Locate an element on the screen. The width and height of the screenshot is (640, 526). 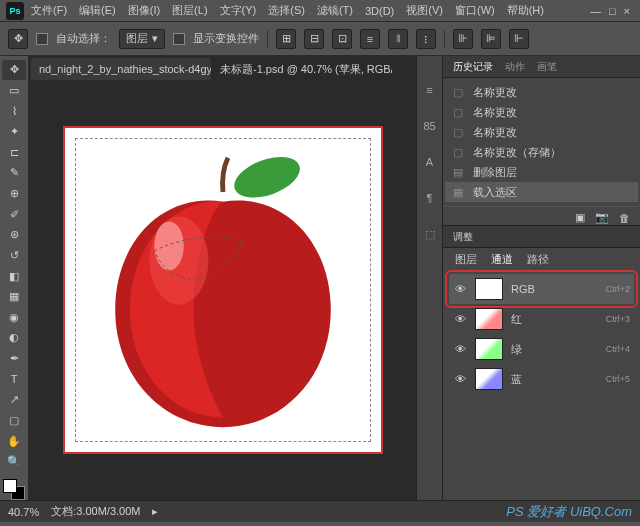
eyedropper-tool: ✎ is located at coordinates (14, 173).